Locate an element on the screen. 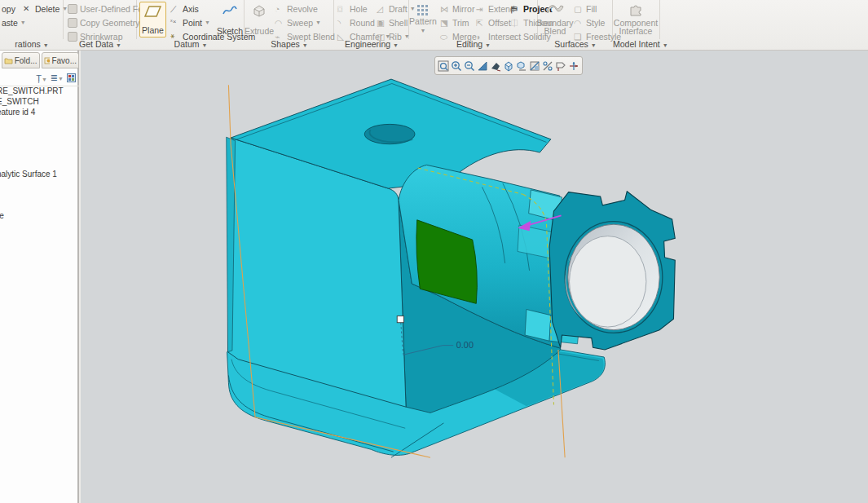 Image resolution: width=868 pixels, height=503 pixels. sketch-button: Sketch is located at coordinates (230, 20).